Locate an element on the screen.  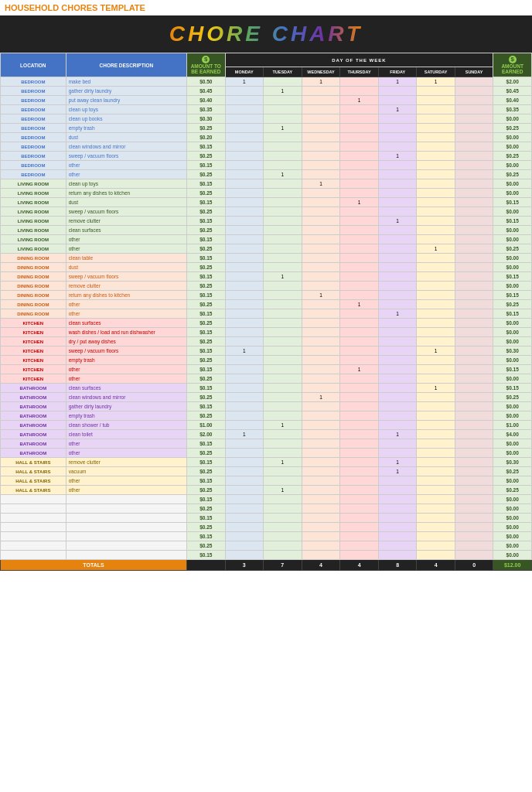
cell-tue: 1 is located at coordinates (283, 490).